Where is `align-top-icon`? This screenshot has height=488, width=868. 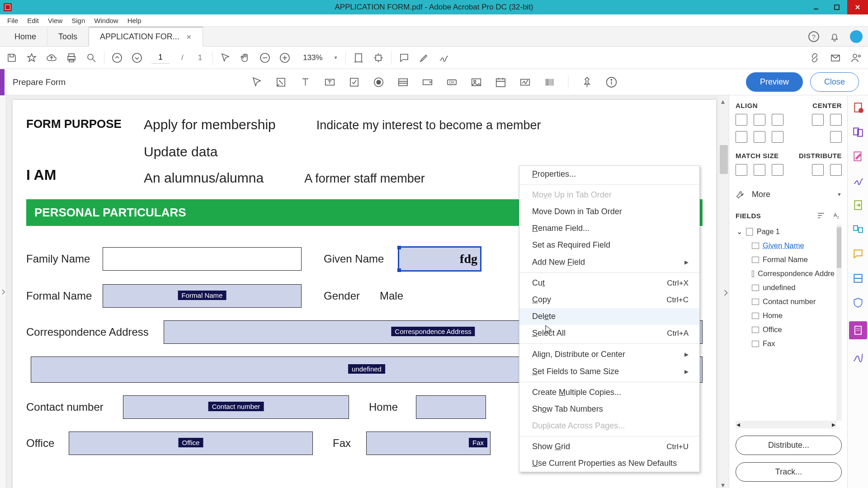 align-top-icon is located at coordinates (741, 137).